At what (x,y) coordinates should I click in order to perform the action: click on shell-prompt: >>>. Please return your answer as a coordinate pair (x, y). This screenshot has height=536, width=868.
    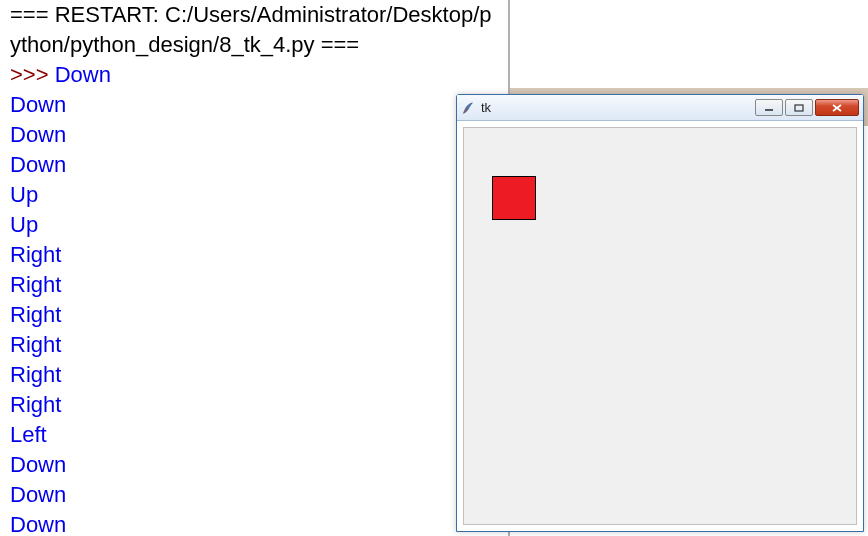
    Looking at the image, I should click on (32, 74).